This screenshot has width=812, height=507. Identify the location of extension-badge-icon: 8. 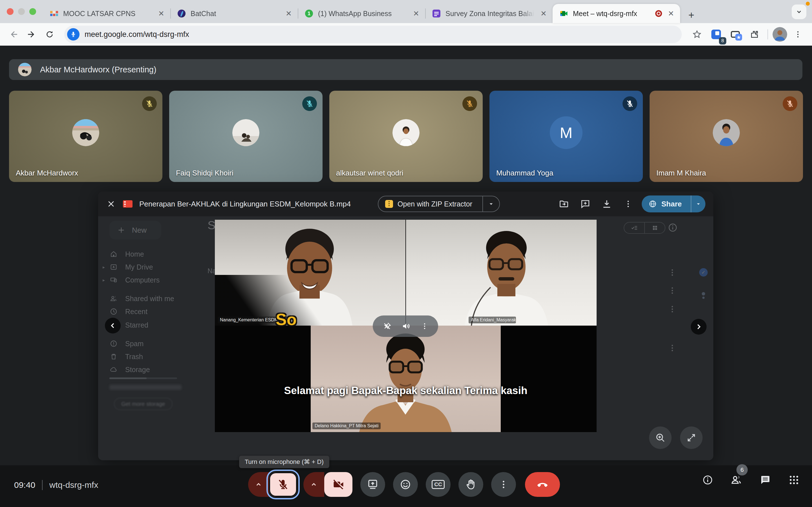
(716, 34).